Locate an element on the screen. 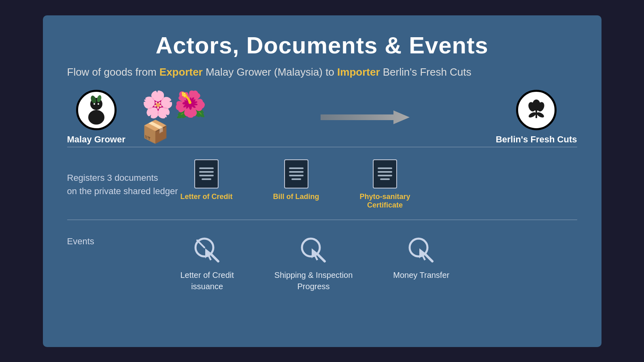  importer-highlight: Importer is located at coordinates (359, 72).